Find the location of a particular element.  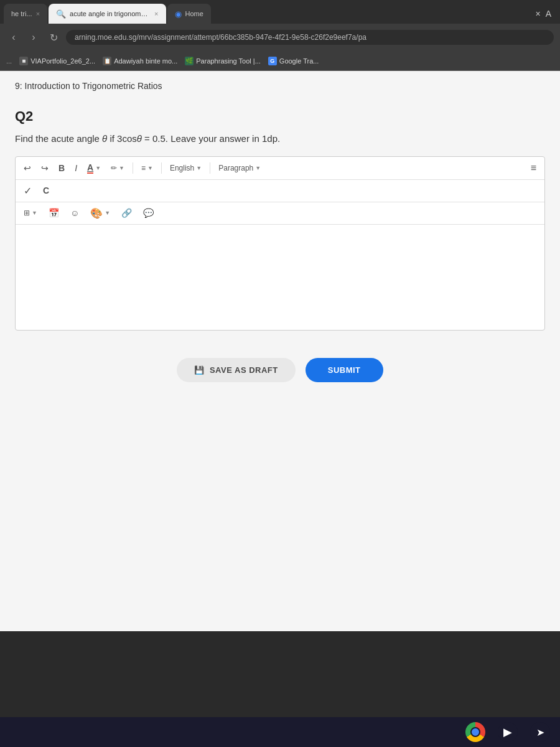

table-chevron: ▼ is located at coordinates (35, 213).